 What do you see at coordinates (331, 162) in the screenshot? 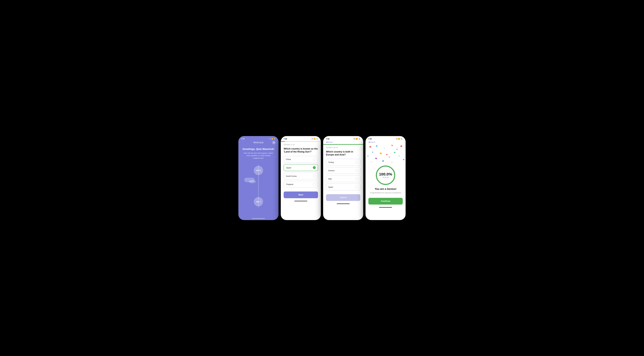
I see `option-turkey-label: Turkey` at bounding box center [331, 162].